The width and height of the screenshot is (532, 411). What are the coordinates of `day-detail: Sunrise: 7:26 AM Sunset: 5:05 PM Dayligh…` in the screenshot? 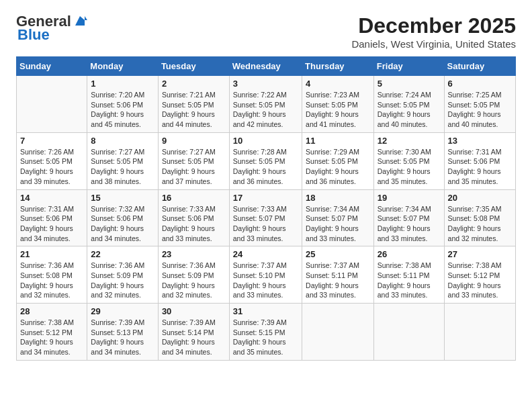 It's located at (52, 167).